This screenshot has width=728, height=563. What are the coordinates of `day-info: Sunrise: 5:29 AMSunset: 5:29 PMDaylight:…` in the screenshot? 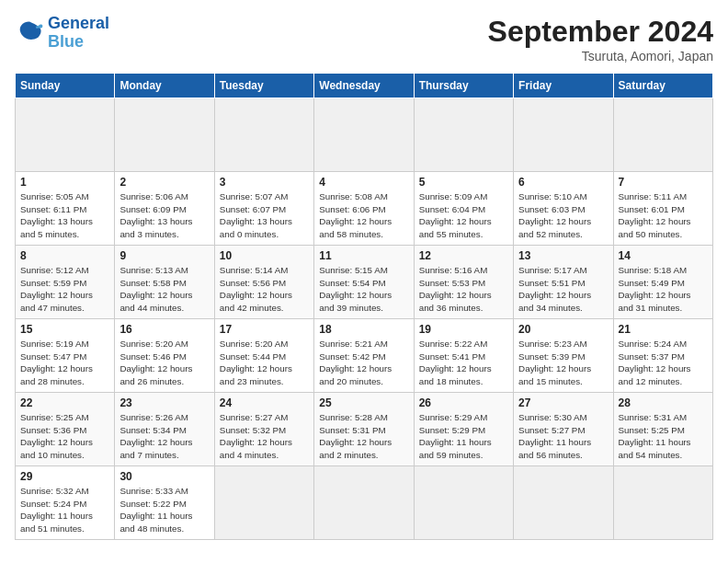 It's located at (463, 436).